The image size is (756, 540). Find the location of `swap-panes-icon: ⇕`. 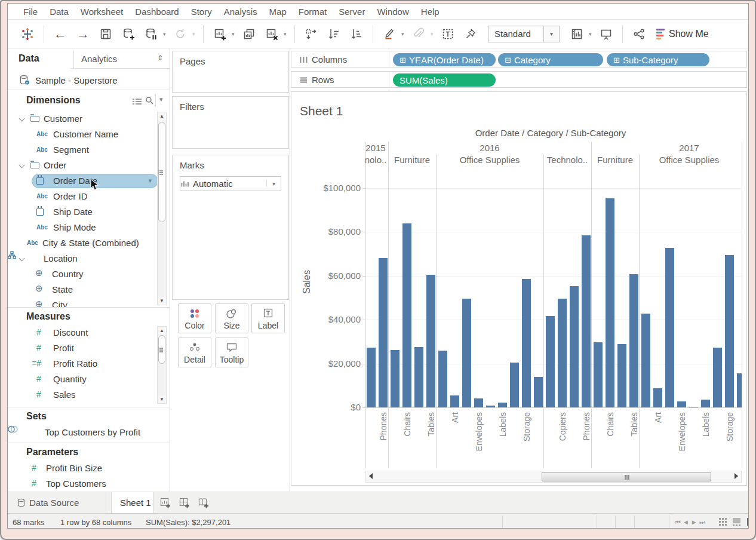

swap-panes-icon: ⇕ is located at coordinates (160, 58).